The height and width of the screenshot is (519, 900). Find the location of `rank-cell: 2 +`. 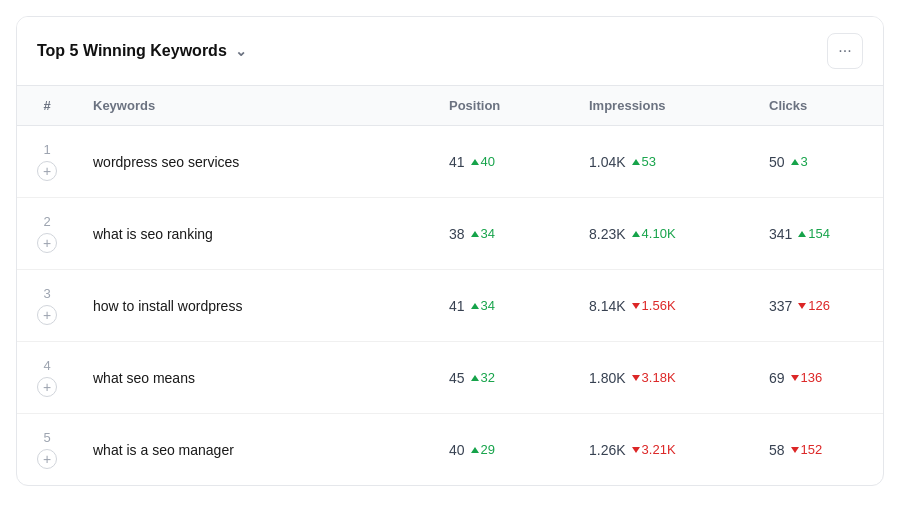

rank-cell: 2 + is located at coordinates (47, 234).